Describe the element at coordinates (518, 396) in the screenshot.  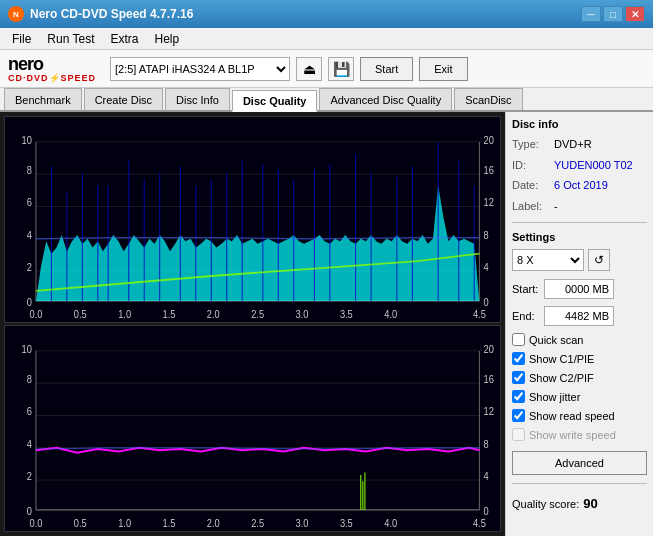
I see `show-jitter-checkbox` at that location.